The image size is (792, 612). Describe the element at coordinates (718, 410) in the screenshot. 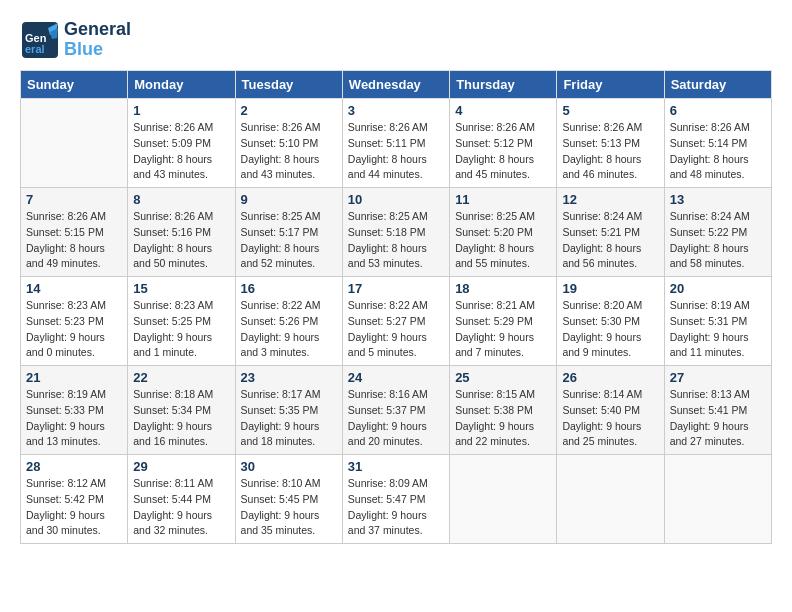

I see `calendar-cell: 27Sunrise: 8:13 AM Sunset: 5:41 PM Dayli…` at that location.